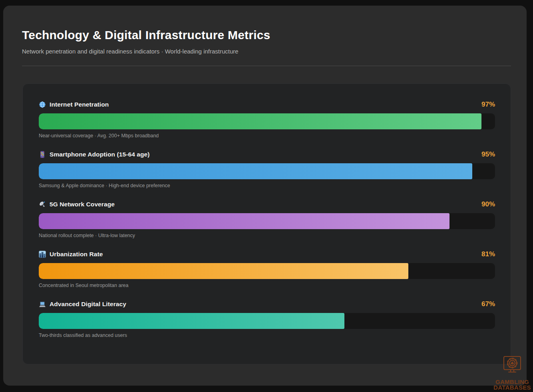 The height and width of the screenshot is (392, 533). What do you see at coordinates (267, 186) in the screenshot?
I see `metric-note: Samsung & Apple dominance · High-end dev…` at bounding box center [267, 186].